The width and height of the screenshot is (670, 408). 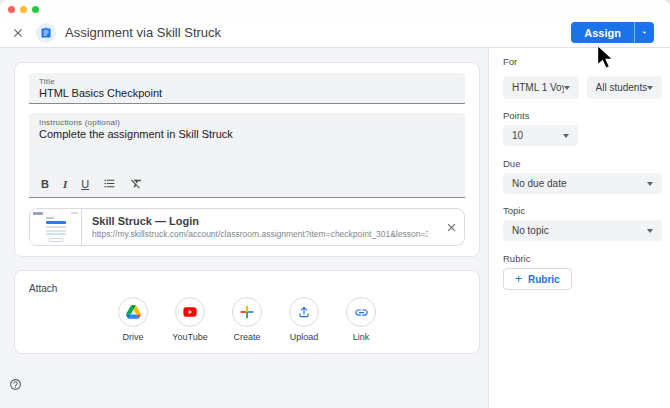 What do you see at coordinates (361, 312) in the screenshot?
I see `link-icon` at bounding box center [361, 312].